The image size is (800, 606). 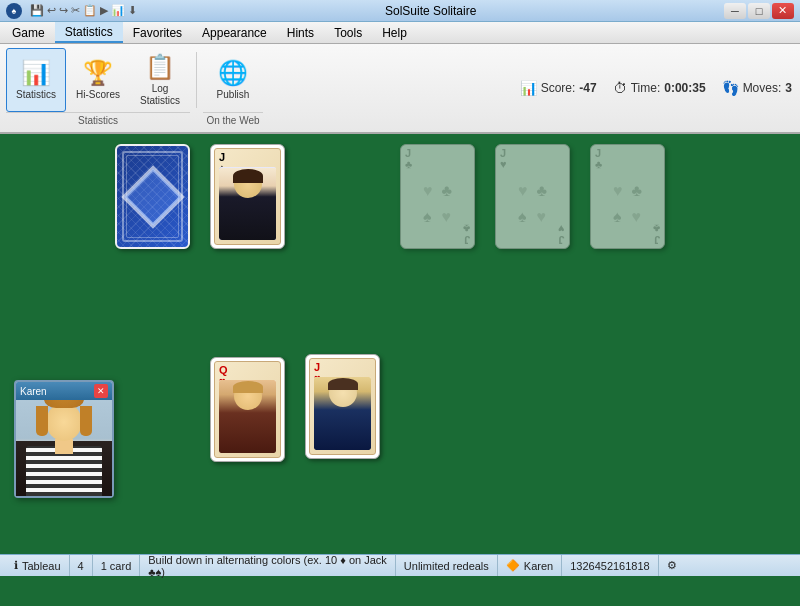 I want to click on status-redeals-value: Unlimited redeals, so click(x=446, y=566).